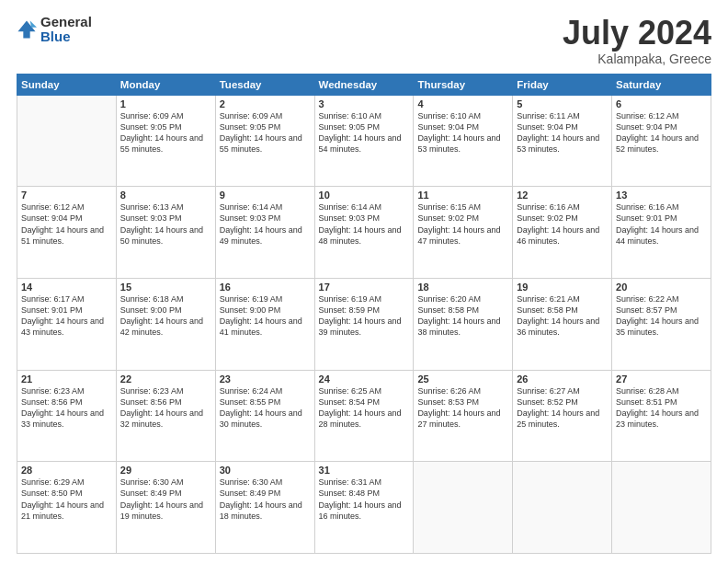 The width and height of the screenshot is (728, 563). I want to click on day-info: Sunrise: 6:23 AM Sunset: 8:56 PM Dayligh…, so click(165, 408).